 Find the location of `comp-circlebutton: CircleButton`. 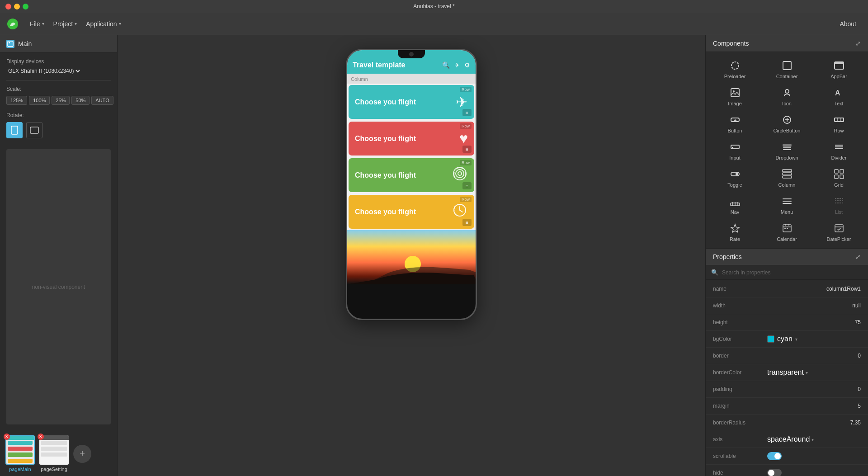

comp-circlebutton: CircleButton is located at coordinates (787, 123).